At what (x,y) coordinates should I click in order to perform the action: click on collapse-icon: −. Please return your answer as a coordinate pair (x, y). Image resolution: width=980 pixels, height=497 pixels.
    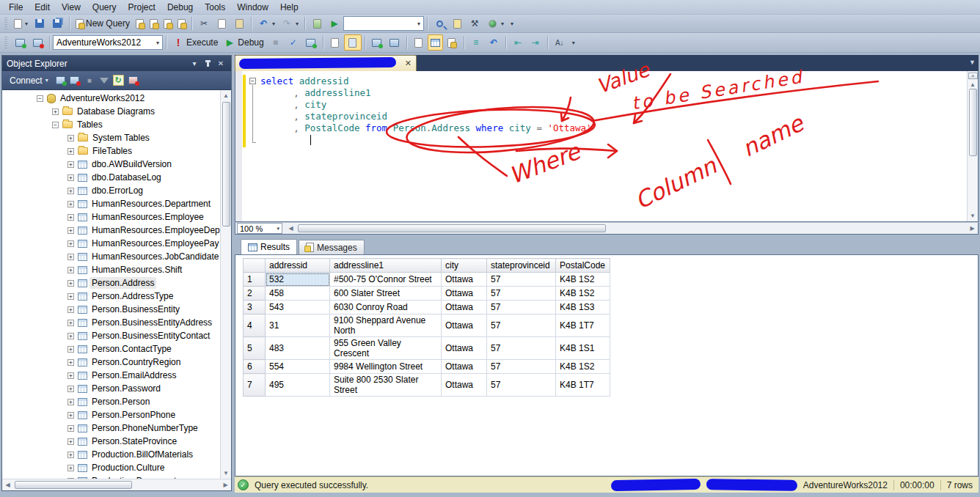
    Looking at the image, I should click on (56, 125).